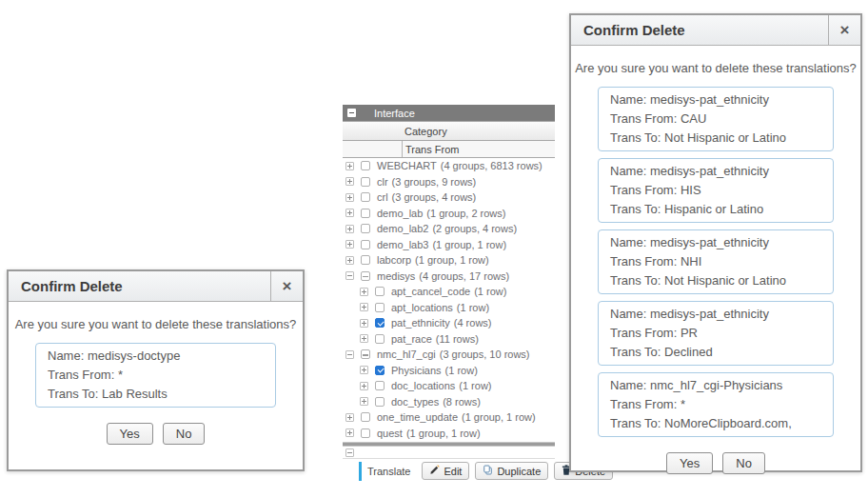  Describe the element at coordinates (487, 470) in the screenshot. I see `copy-icon` at that location.